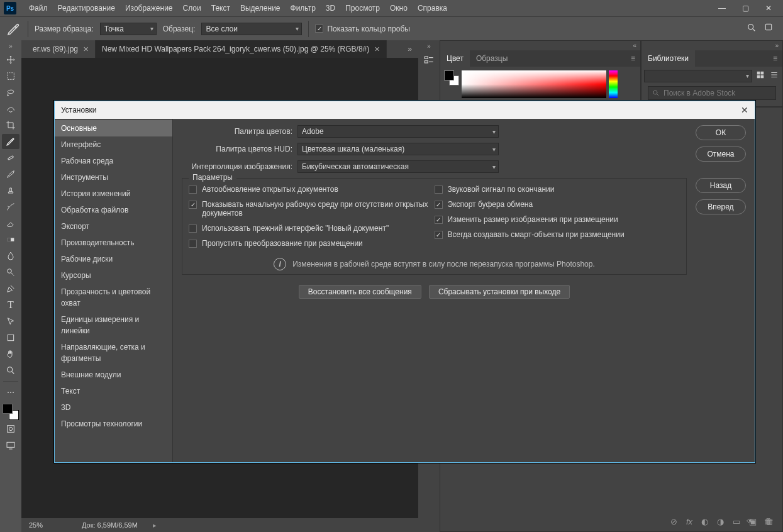  Describe the element at coordinates (721, 522) in the screenshot. I see `adjustment-layer-icon: ◑` at that location.